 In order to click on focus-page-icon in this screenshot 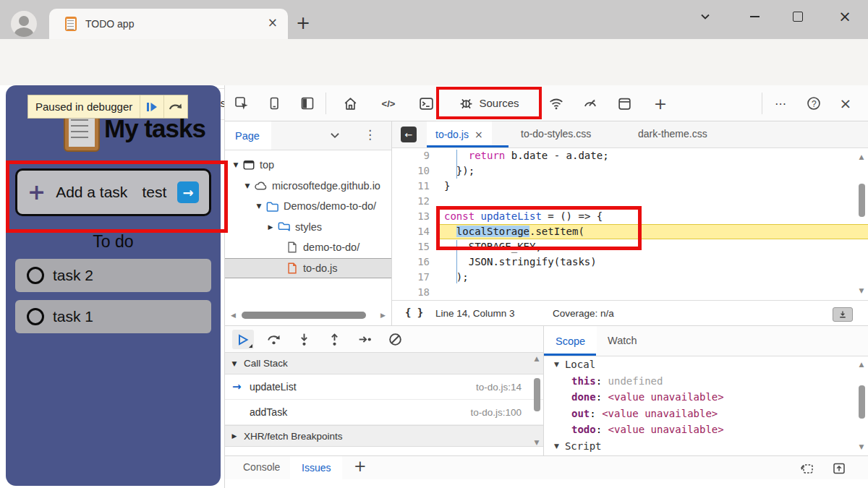, I will do `click(807, 468)`.